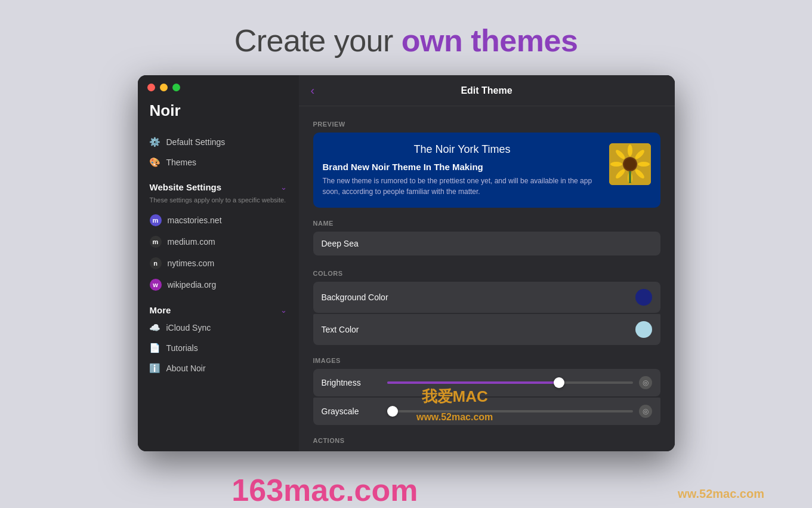 The image size is (812, 508). What do you see at coordinates (351, 411) in the screenshot?
I see `grayscale-label: Grayscale` at bounding box center [351, 411].